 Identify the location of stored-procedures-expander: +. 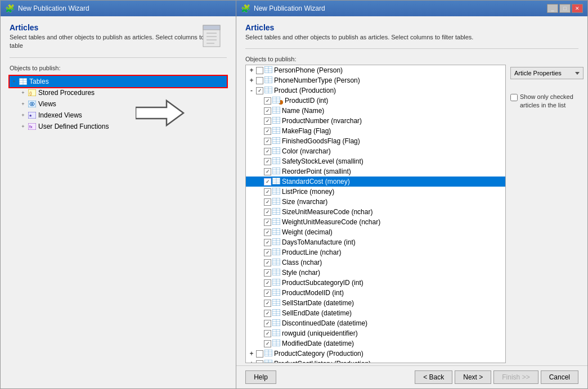
(23, 93).